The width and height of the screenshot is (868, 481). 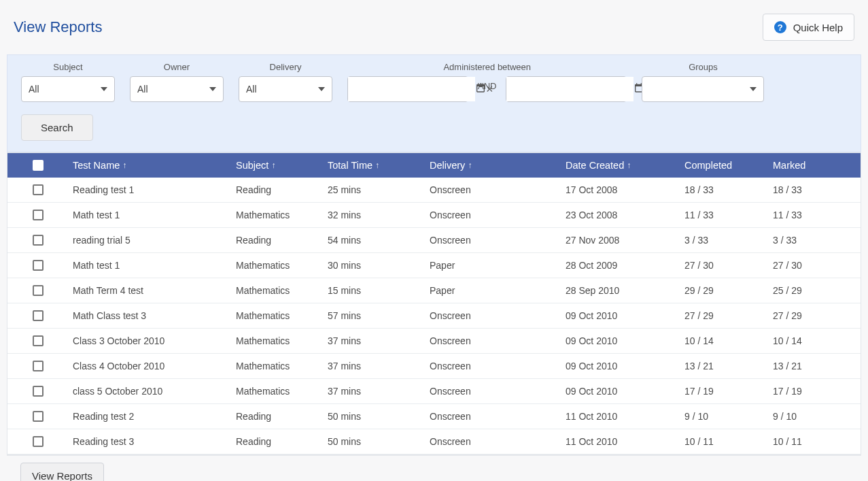 What do you see at coordinates (434, 82) in the screenshot?
I see `filters-row: Subject All Owner All Delivery All` at bounding box center [434, 82].